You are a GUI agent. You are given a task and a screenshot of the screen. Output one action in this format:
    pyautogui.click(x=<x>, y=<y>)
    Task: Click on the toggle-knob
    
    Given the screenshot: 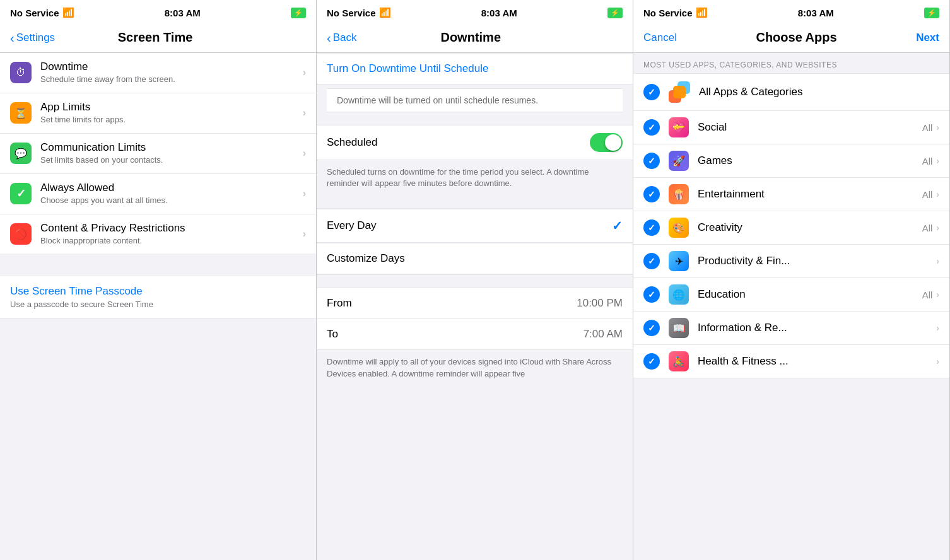 What is the action you would take?
    pyautogui.click(x=613, y=143)
    